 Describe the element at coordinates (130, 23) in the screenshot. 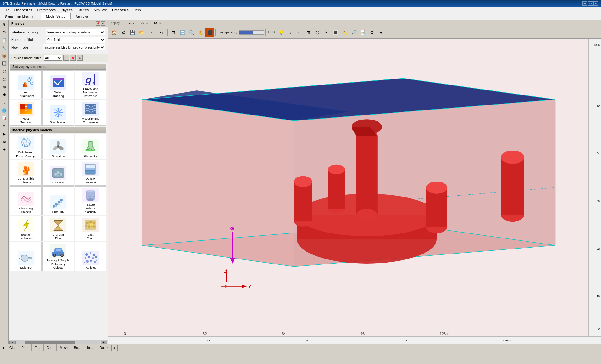

I see `display-menu-tools: Tools` at that location.